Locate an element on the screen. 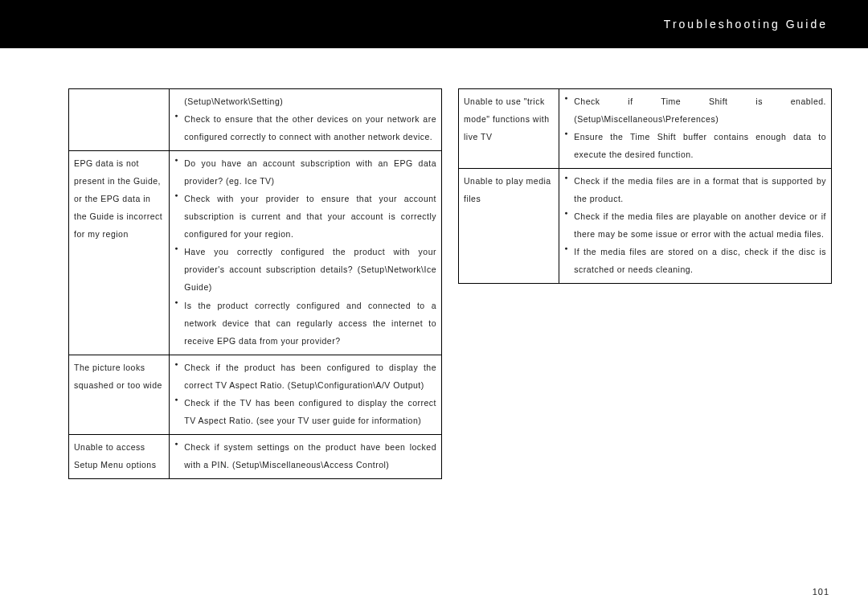  bullet-text: Check if the product has been configured… is located at coordinates (310, 376).